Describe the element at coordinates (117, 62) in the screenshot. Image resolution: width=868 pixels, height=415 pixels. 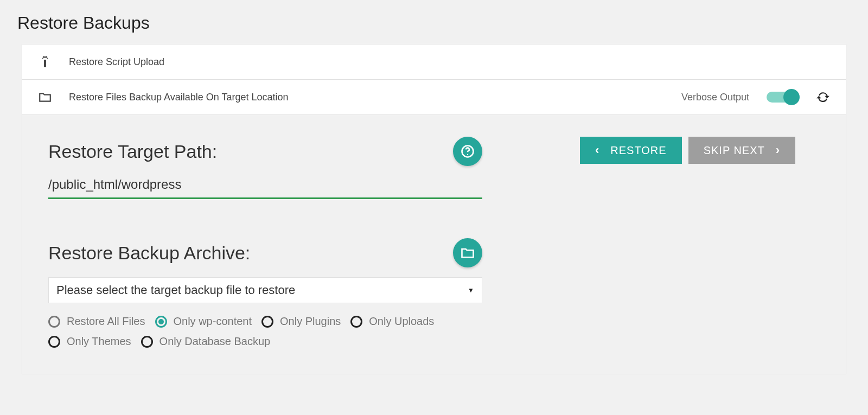
I see `accordion-label: Restore Script Upload` at that location.